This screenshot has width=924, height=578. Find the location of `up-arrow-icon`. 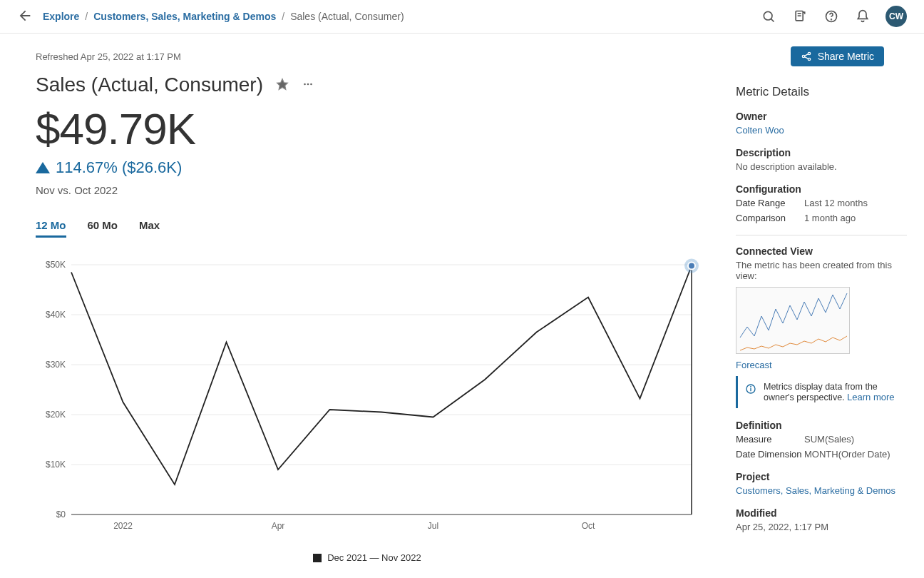

up-arrow-icon is located at coordinates (43, 168).